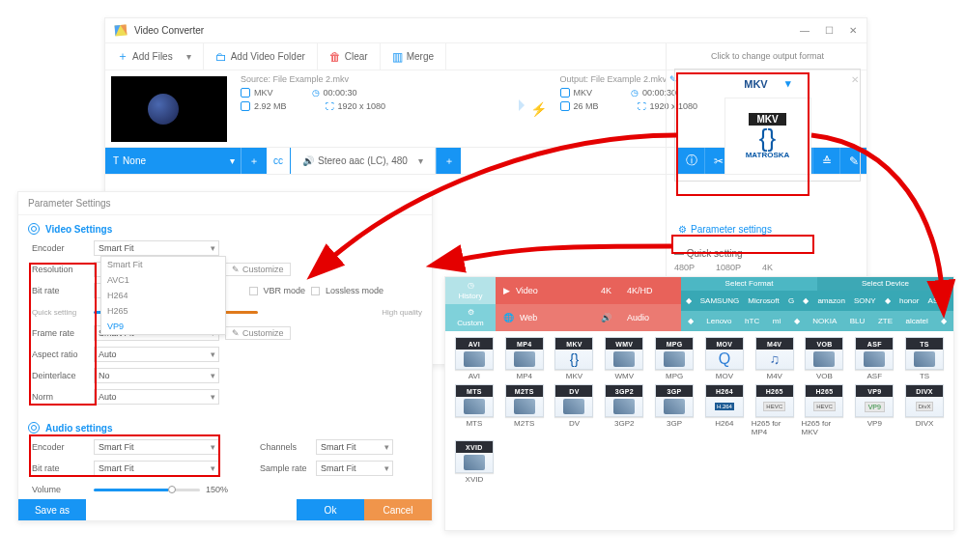 The width and height of the screenshot is (966, 560). What do you see at coordinates (261, 56) in the screenshot?
I see `add-video-folder-button: 🗀Add Video Folder` at bounding box center [261, 56].